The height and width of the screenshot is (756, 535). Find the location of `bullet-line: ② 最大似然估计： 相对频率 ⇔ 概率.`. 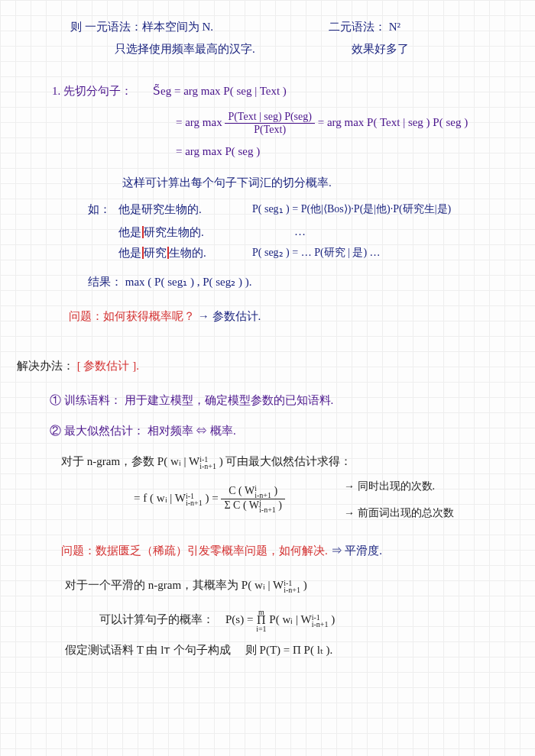

bullet-line: ② 最大似然估计： 相对频率 ⇔ 概率. is located at coordinates (143, 431).